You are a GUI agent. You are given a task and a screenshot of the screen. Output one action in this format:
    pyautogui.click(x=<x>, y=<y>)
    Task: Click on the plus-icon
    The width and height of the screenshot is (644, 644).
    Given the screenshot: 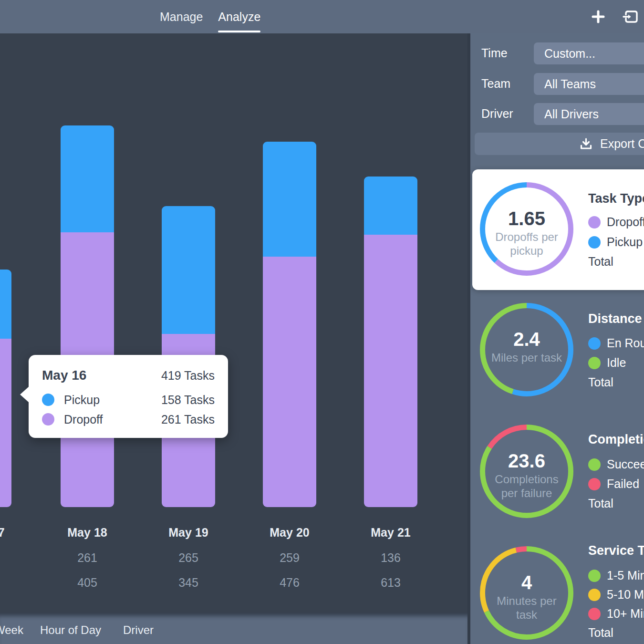 What is the action you would take?
    pyautogui.click(x=598, y=17)
    